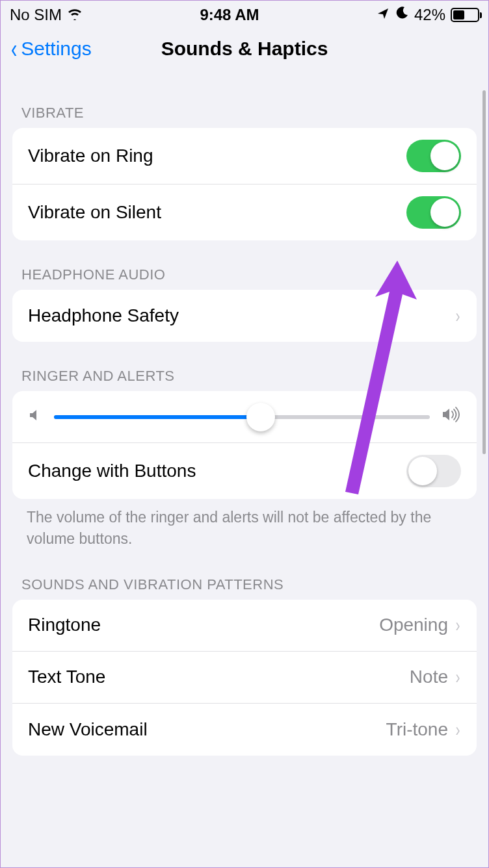 The height and width of the screenshot is (868, 489). I want to click on speaker-low-icon, so click(35, 417).